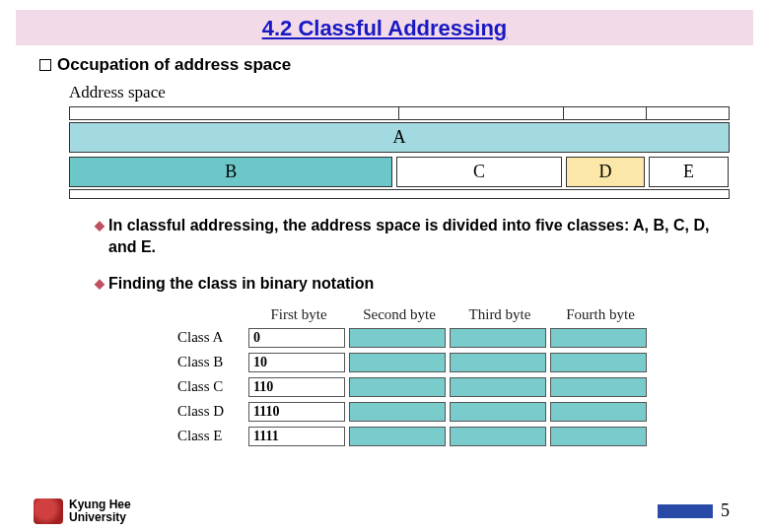 This screenshot has height=532, width=769. I want to click on section-heading: Occupation of address space, so click(389, 65).